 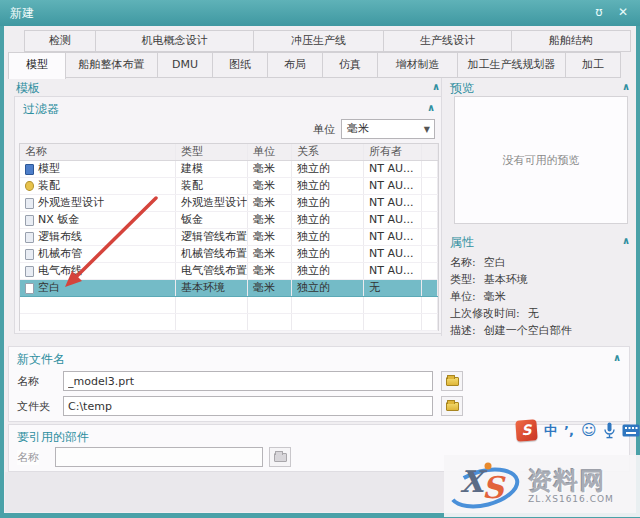 I want to click on logical-routing-icon, so click(x=30, y=238).